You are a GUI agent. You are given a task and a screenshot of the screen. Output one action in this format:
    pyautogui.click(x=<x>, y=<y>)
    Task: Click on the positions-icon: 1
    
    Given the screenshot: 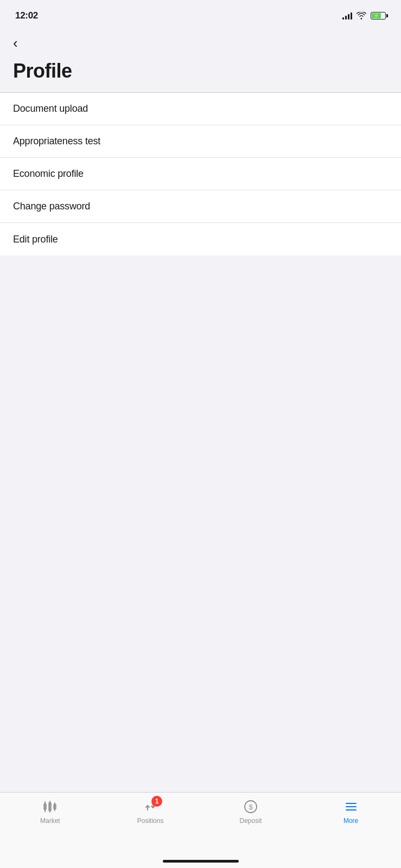 What is the action you would take?
    pyautogui.click(x=150, y=807)
    